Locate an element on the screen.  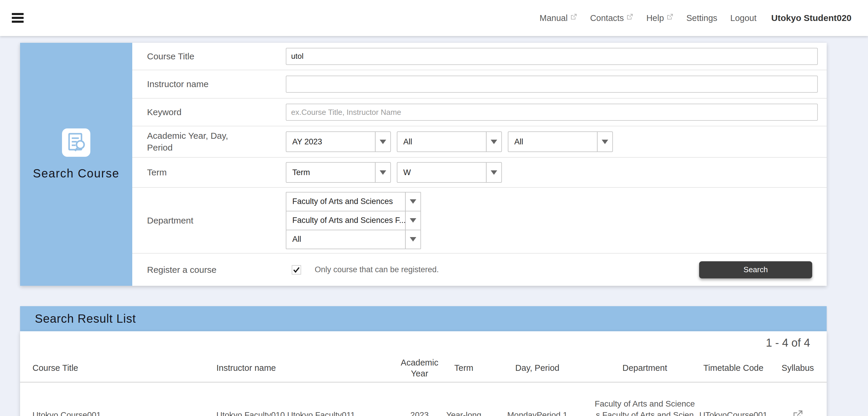
cell-day-period: MondayPeriod 1 is located at coordinates (537, 413).